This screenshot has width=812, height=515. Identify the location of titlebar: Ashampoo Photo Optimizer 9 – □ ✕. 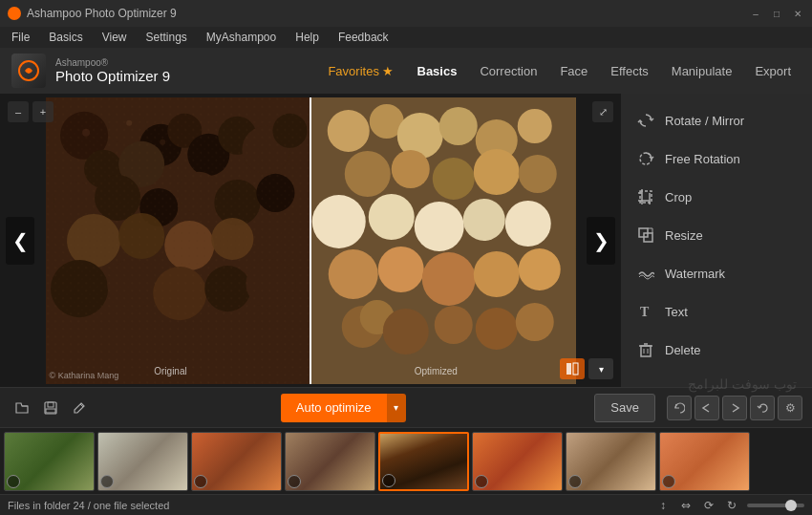
(406, 13).